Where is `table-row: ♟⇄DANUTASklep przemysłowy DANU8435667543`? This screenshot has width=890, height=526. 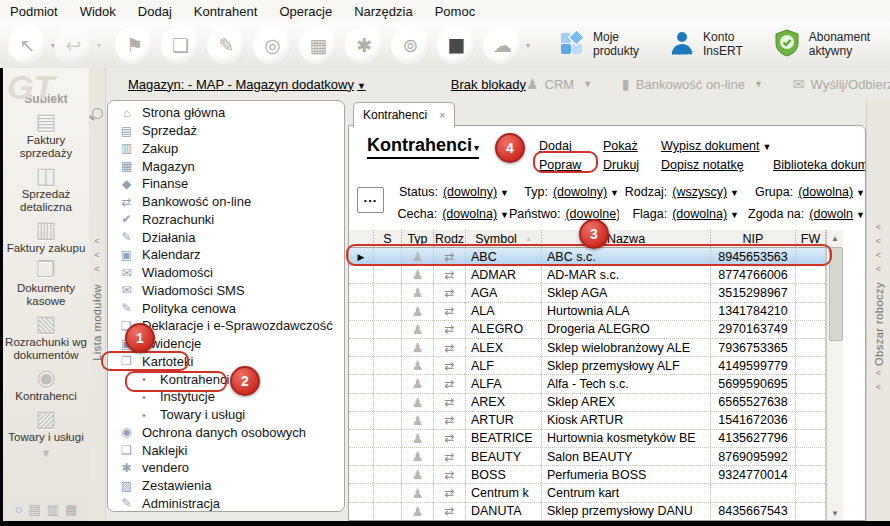
table-row: ♟⇄DANUTASklep przemysłowy DANU8435667543 is located at coordinates (596, 512).